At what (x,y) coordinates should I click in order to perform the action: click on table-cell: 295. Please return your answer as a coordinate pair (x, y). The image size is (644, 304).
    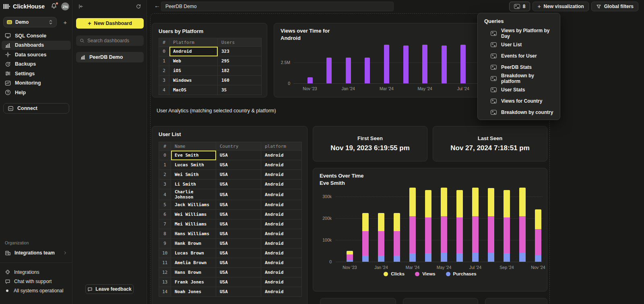
    Looking at the image, I should click on (240, 61).